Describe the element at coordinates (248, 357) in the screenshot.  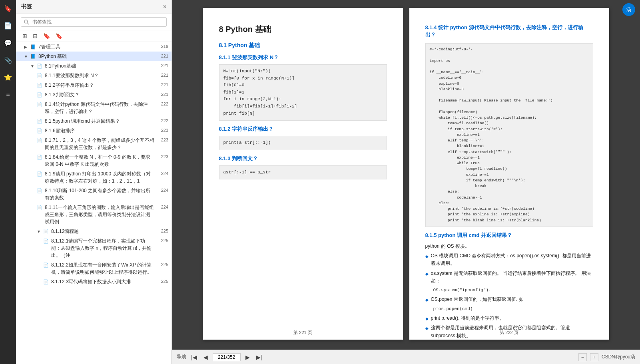
I see `next-page-button: ▶` at that location.